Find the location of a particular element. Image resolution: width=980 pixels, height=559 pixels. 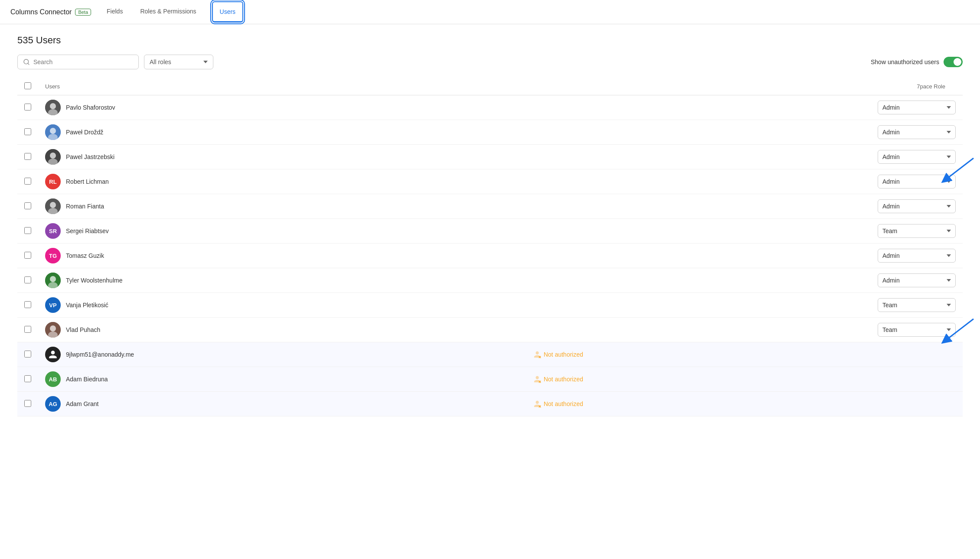

toolbar: All roles Show unauthorized users is located at coordinates (490, 62).